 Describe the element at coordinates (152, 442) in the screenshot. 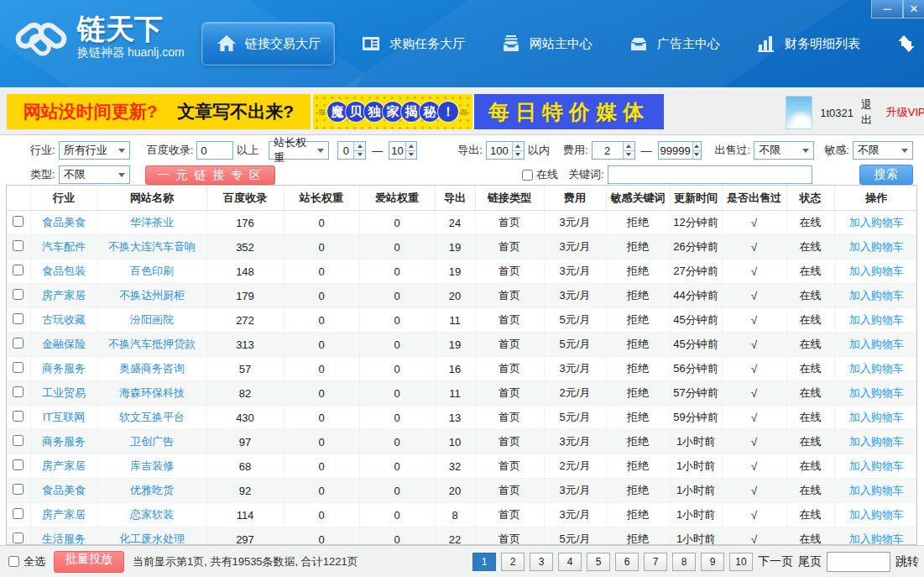

I see `cell-site-name: 卫创广告` at that location.